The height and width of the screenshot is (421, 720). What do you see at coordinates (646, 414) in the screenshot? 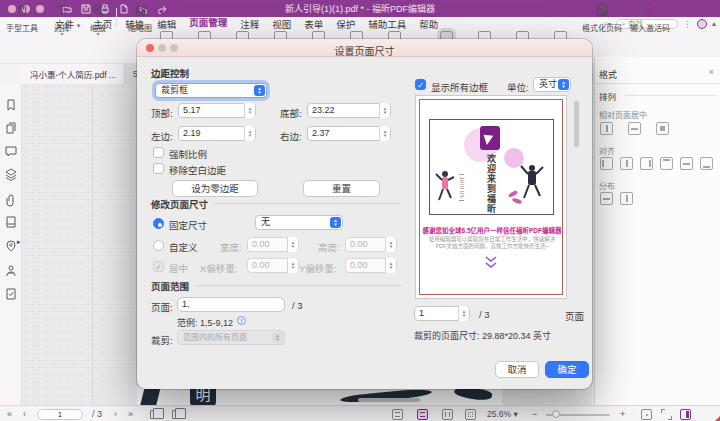
I see `fit-page-icon` at bounding box center [646, 414].